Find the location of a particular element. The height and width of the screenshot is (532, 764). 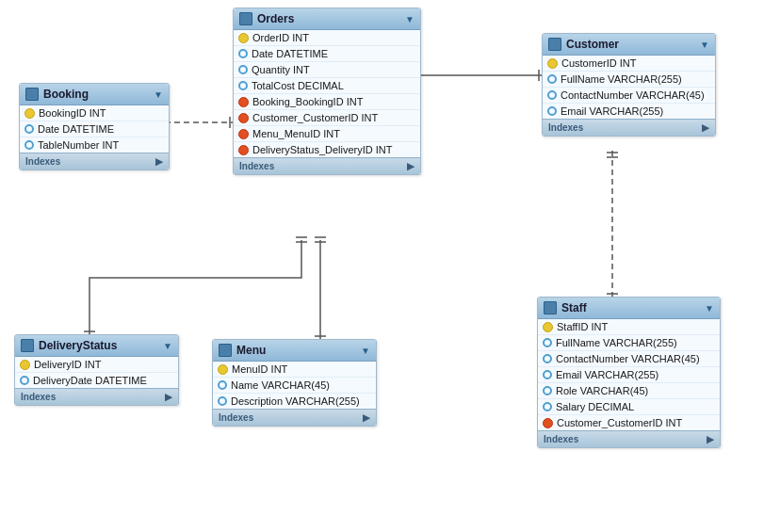

table-body: StaffID INT FullName VARCHAR(255) Contac… is located at coordinates (629, 375).